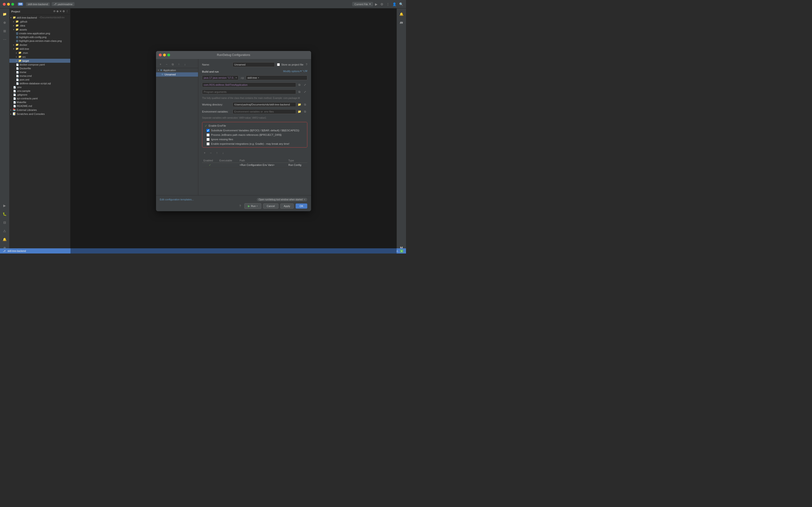 This screenshot has width=812, height=507. Describe the element at coordinates (38, 4) in the screenshot. I see `project-selector: skill-tree-backend` at that location.